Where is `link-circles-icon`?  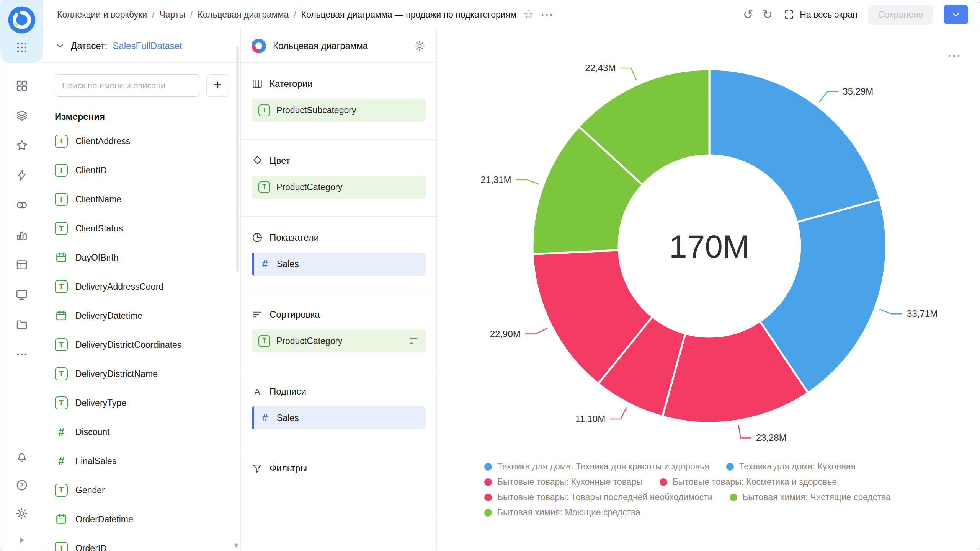 link-circles-icon is located at coordinates (22, 205).